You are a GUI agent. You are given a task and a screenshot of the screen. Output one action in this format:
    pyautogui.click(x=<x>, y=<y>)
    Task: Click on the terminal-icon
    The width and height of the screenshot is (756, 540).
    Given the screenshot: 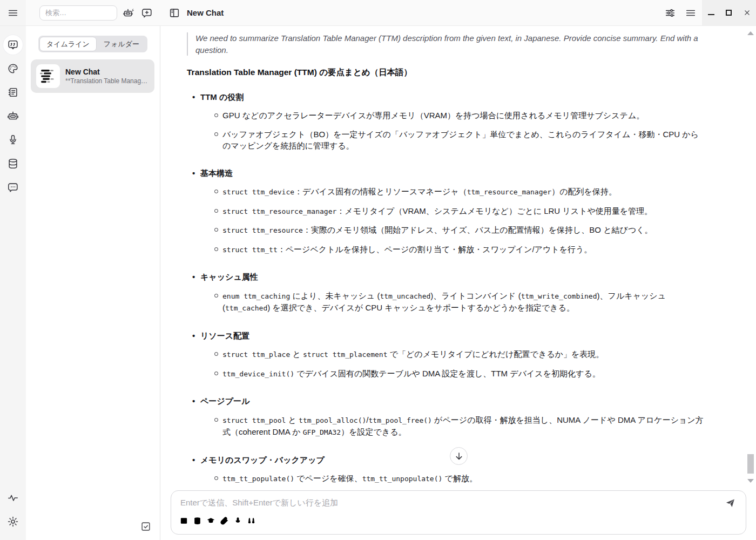 What is the action you would take?
    pyautogui.click(x=184, y=521)
    